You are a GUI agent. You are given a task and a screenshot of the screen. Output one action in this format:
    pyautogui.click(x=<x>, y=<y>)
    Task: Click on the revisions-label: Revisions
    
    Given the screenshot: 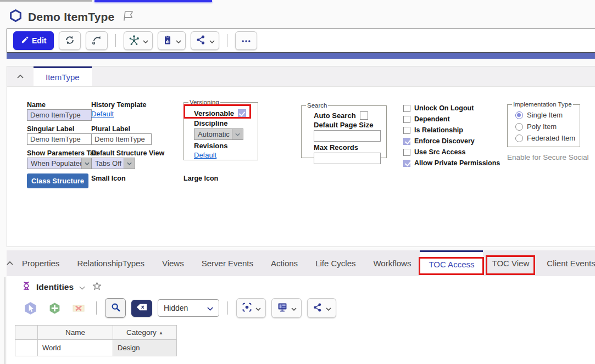 What is the action you would take?
    pyautogui.click(x=224, y=146)
    